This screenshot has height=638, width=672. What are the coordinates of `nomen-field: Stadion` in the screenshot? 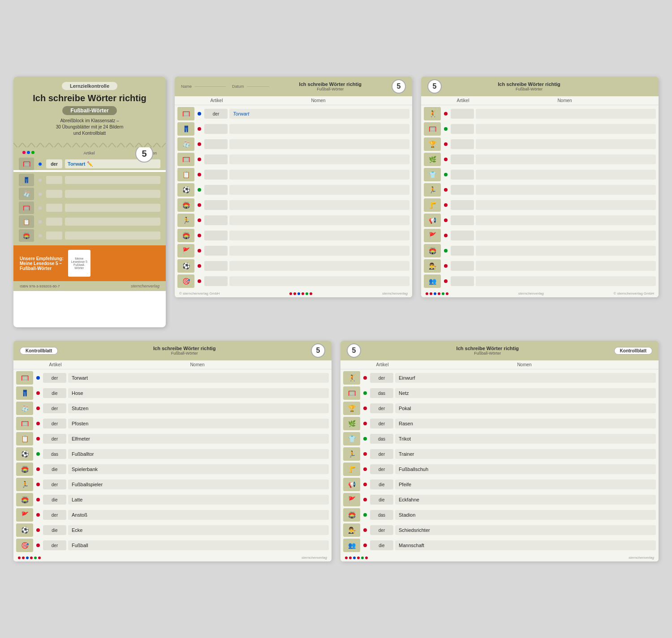 It's located at (526, 515).